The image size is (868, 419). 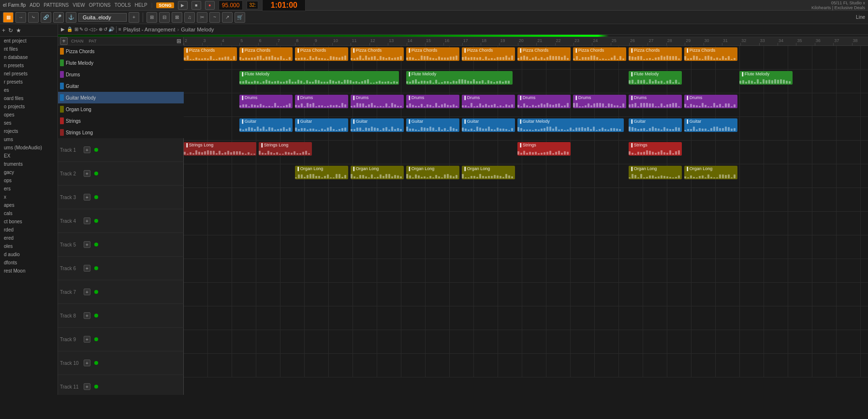 What do you see at coordinates (29, 106) in the screenshot?
I see `sidebar-item: o projects` at bounding box center [29, 106].